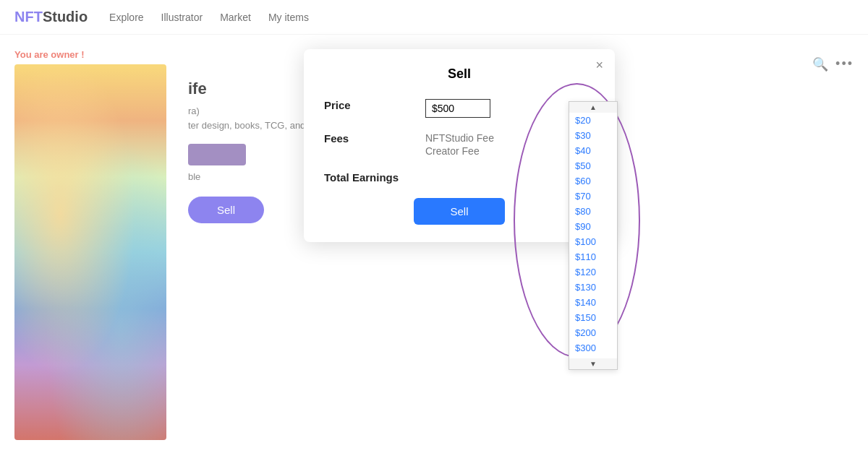 The width and height of the screenshot is (868, 461). Describe the element at coordinates (459, 74) in the screenshot. I see `modal-title: Sell` at that location.